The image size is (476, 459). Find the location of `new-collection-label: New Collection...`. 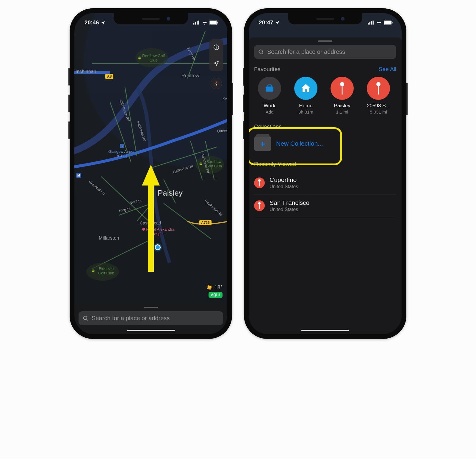

new-collection-label: New Collection... is located at coordinates (300, 144).